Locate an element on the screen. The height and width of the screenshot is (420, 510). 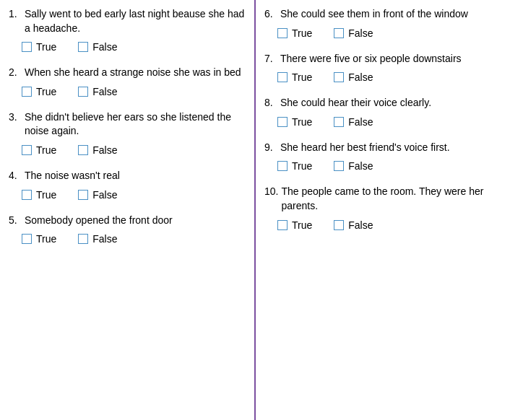
question-body-text: There were five or six people downstairs is located at coordinates (391, 59).